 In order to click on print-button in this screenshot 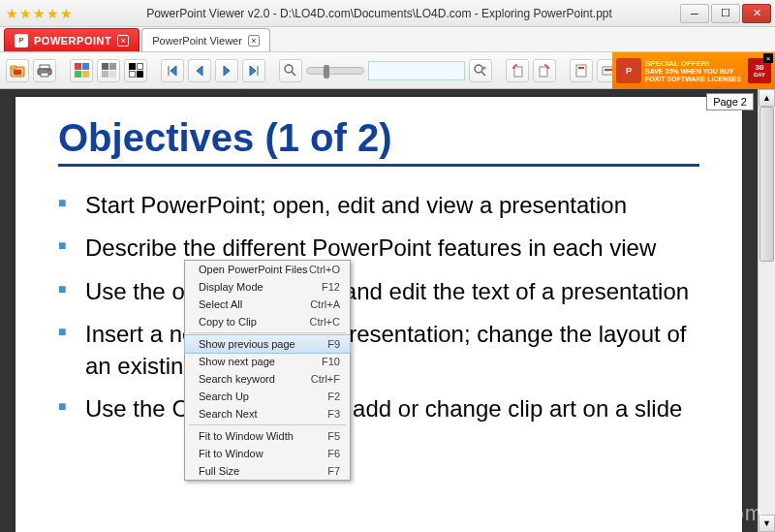, I will do `click(45, 71)`.